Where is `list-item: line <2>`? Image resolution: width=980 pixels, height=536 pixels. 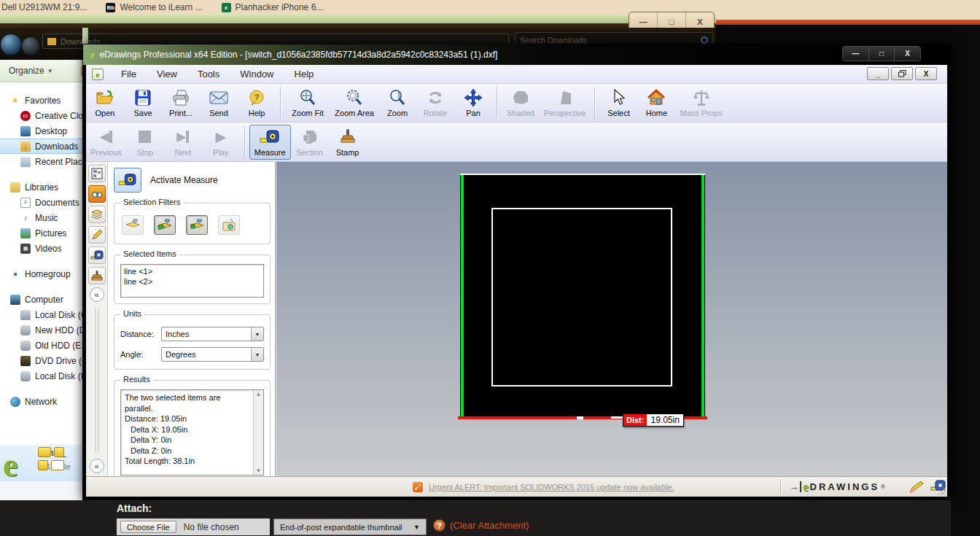
list-item: line <2> is located at coordinates (192, 281).